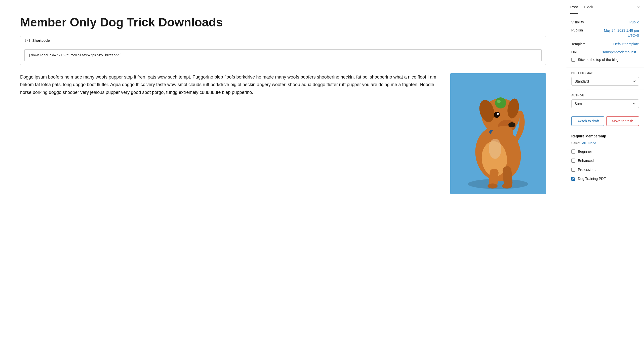  What do you see at coordinates (584, 143) in the screenshot?
I see `select-all-link: All` at bounding box center [584, 143].